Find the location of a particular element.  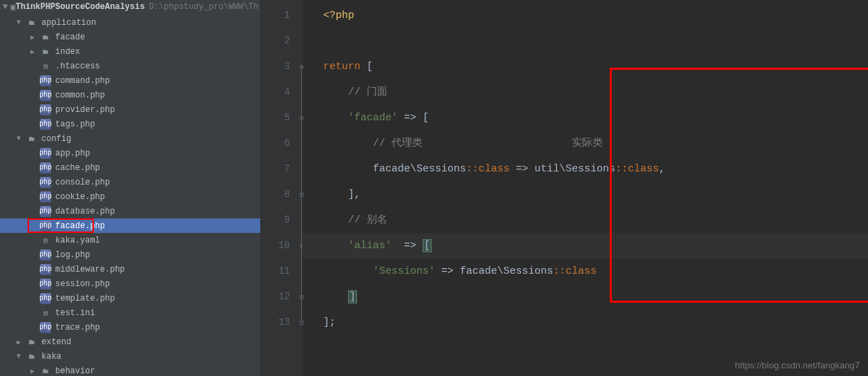

code-line-11: 'Sessions' => facade\Sessions::class is located at coordinates (595, 271).